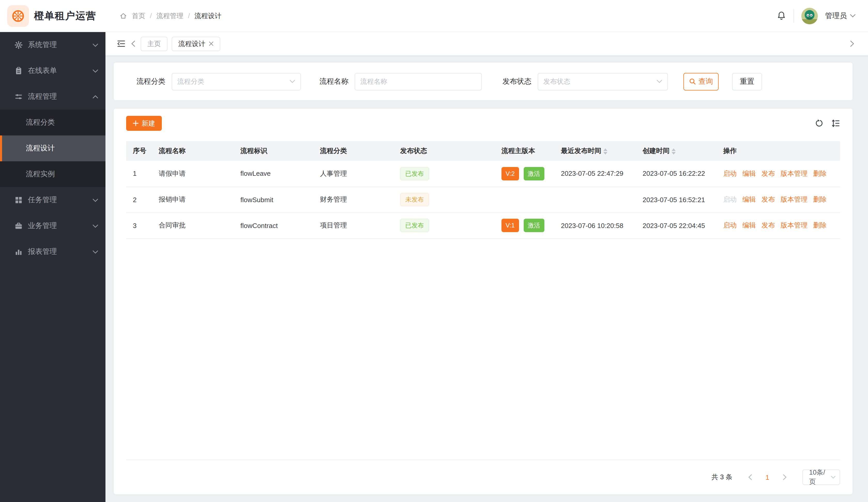 The height and width of the screenshot is (502, 868). Describe the element at coordinates (750, 477) in the screenshot. I see `prev-page-icon` at that location.